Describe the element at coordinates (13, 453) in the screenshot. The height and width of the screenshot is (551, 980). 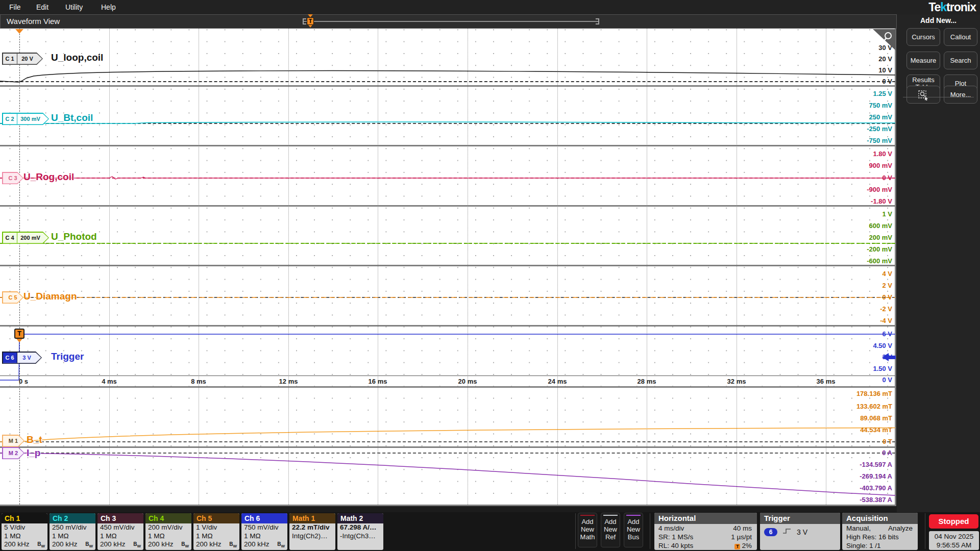
I see `m2-channel-badge: M 2` at that location.